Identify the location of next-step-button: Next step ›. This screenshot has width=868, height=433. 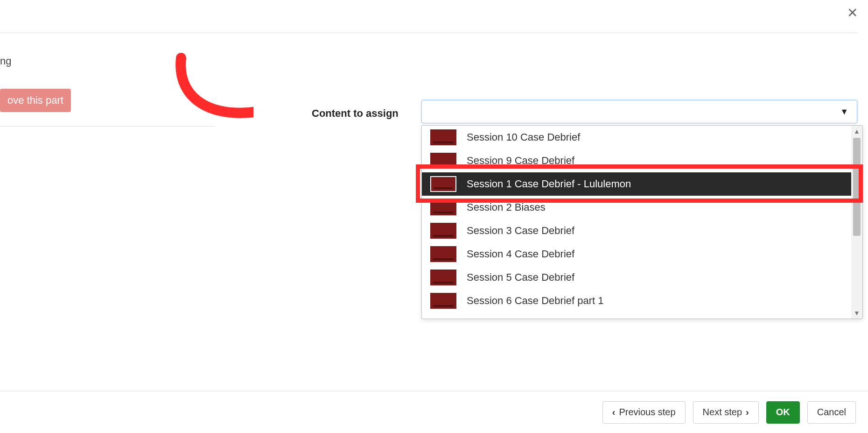
(726, 412).